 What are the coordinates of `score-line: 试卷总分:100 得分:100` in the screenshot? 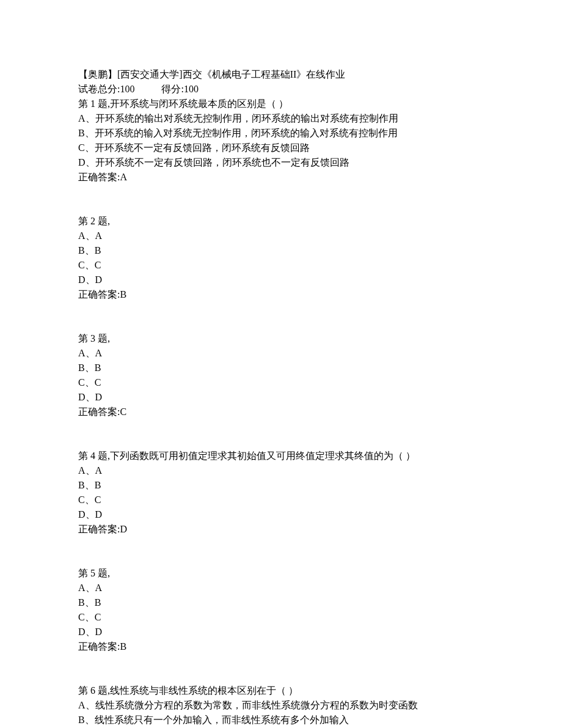 It's located at (283, 89).